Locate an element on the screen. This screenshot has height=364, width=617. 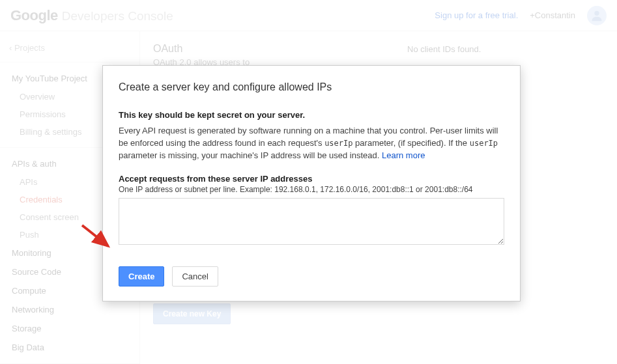
modal-ip-hint: One IP address or subnet per line. Examp… is located at coordinates (311, 189).